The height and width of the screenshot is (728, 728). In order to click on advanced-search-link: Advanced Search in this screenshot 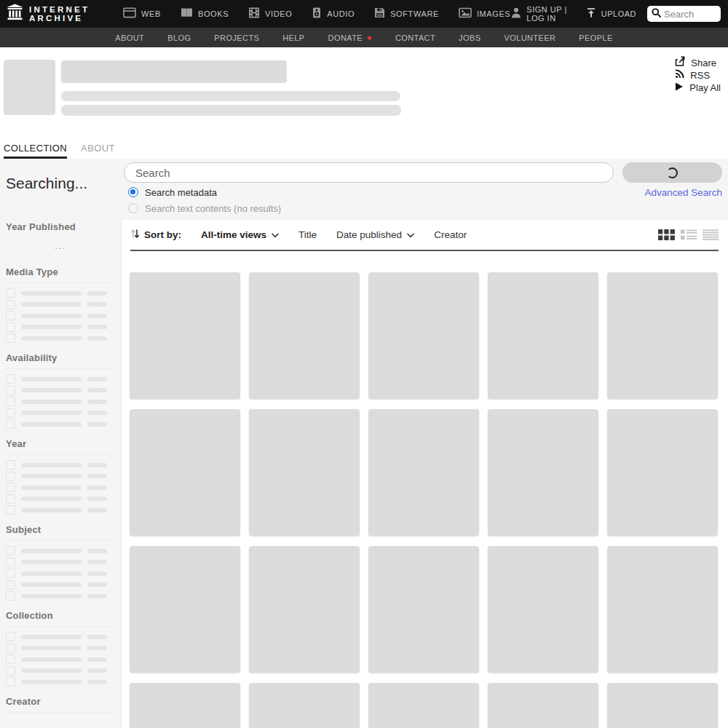, I will do `click(683, 192)`.